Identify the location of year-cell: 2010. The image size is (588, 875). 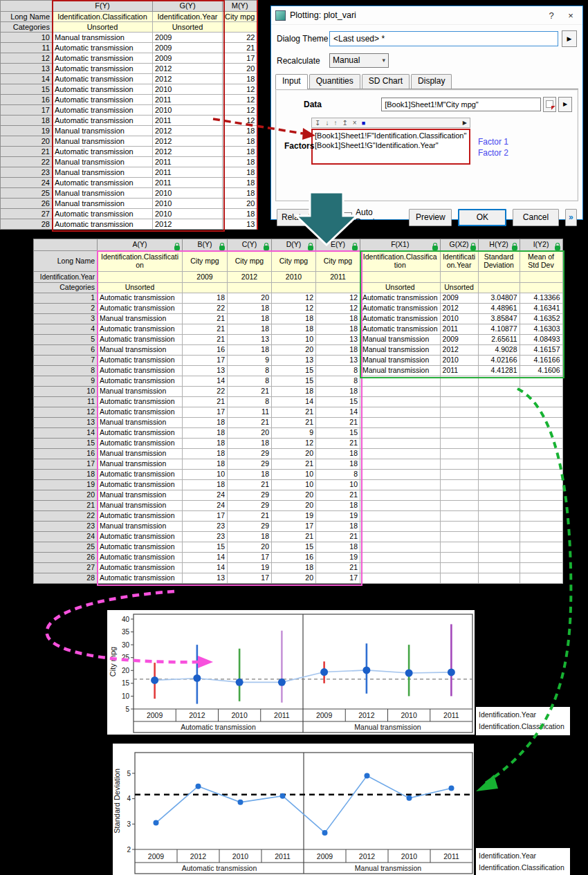
(294, 277).